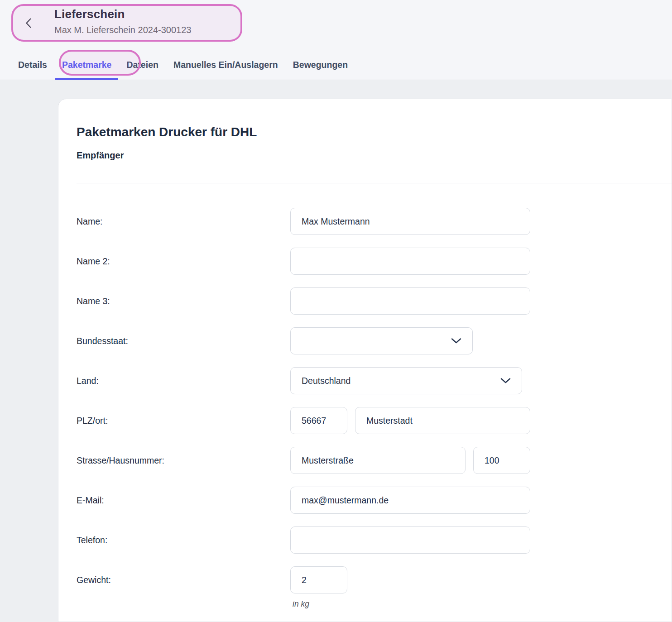  What do you see at coordinates (374, 381) in the screenshot?
I see `form-row-land: Land: Deutschland` at bounding box center [374, 381].